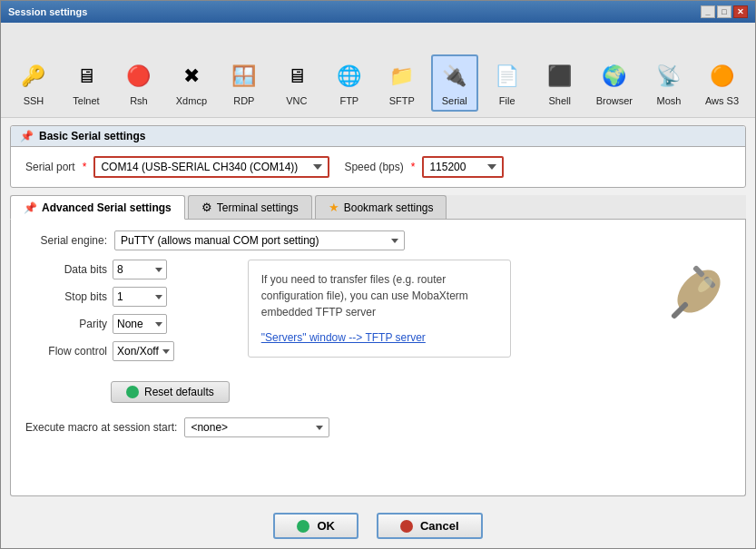 This screenshot has width=756, height=549. Describe the element at coordinates (463, 167) in the screenshot. I see `speed-select: 115200` at that location.